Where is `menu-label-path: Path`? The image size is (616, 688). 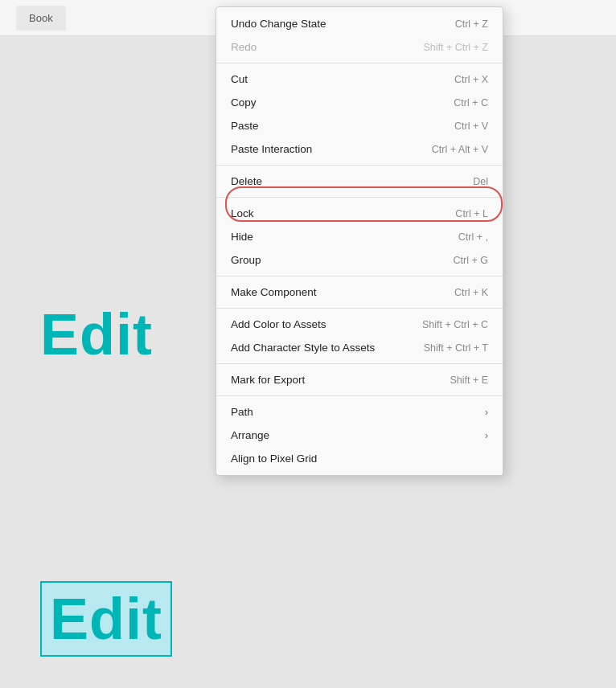
menu-label-path: Path is located at coordinates (242, 412).